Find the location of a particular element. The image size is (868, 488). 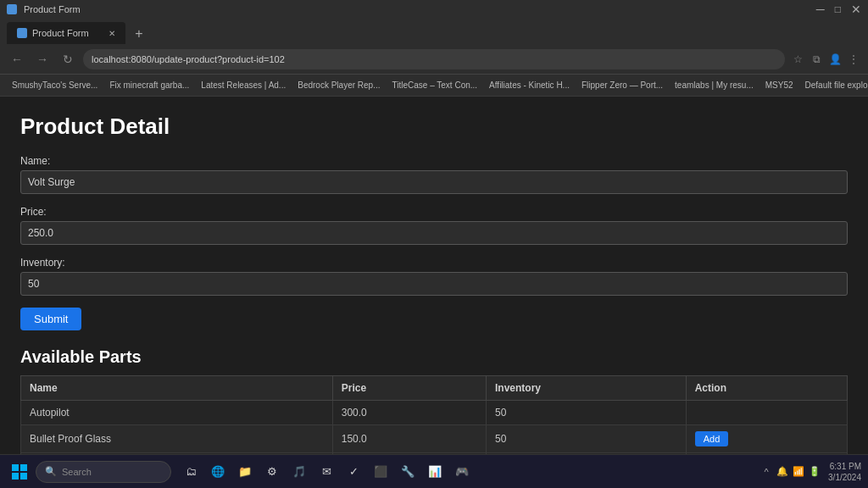

bookmark-item: Latest Releases | Ad... is located at coordinates (243, 85).